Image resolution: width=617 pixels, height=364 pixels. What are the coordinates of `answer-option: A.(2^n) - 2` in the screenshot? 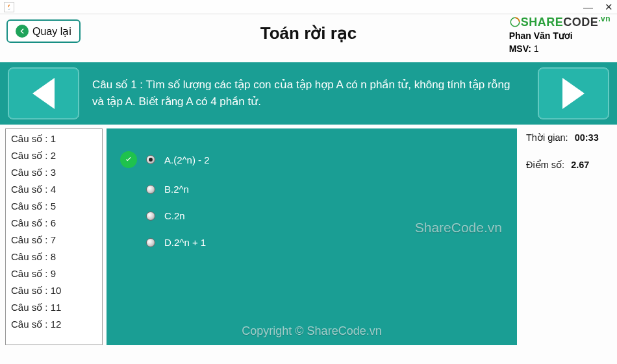 It's located at (312, 160).